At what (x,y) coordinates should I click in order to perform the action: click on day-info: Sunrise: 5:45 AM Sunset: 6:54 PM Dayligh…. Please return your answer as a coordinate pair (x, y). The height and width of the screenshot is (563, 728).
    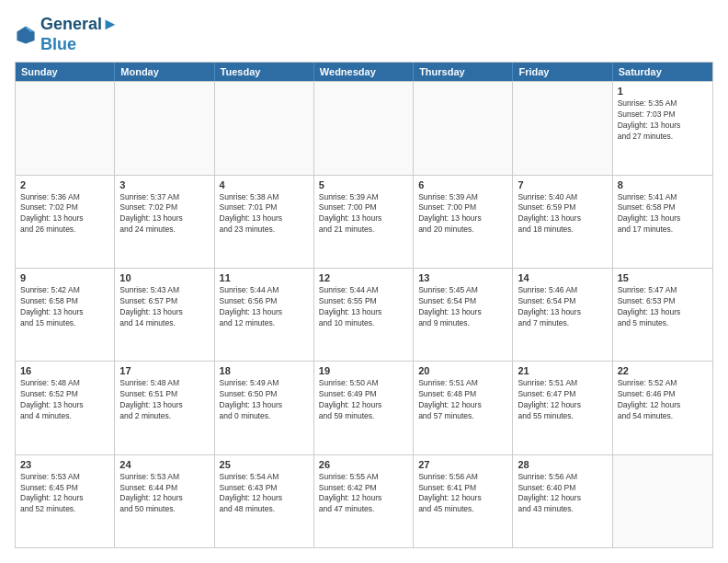
    Looking at the image, I should click on (463, 307).